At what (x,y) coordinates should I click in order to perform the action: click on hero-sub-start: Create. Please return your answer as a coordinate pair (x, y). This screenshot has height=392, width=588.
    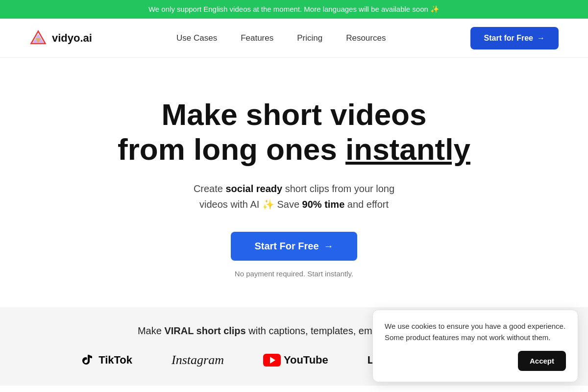
    Looking at the image, I should click on (210, 189).